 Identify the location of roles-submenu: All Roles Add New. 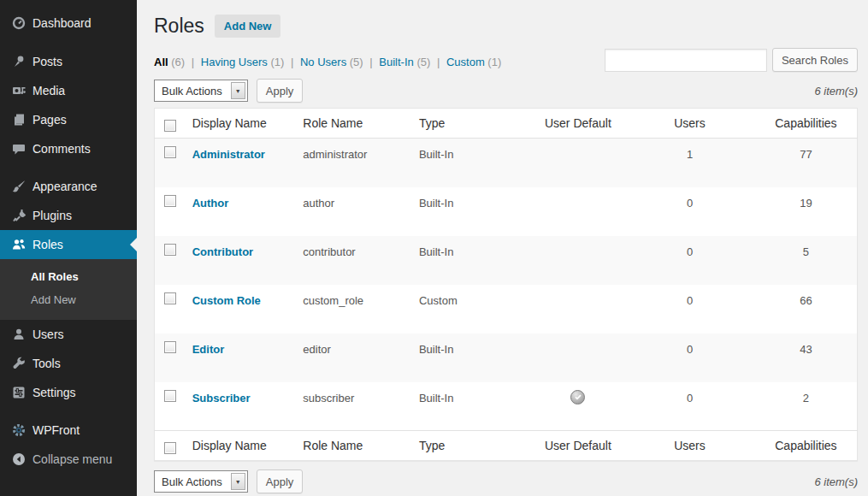
(68, 289).